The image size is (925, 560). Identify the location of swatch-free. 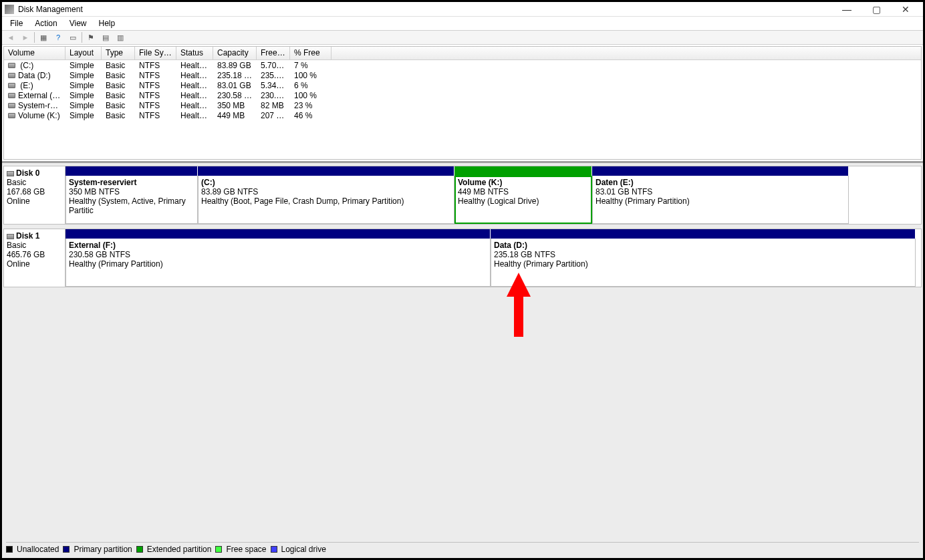
(219, 549).